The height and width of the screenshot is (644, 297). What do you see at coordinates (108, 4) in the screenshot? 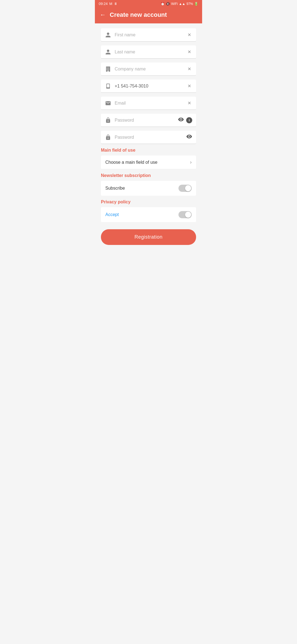
I see `status-left: 09:24 M ⏸` at bounding box center [108, 4].